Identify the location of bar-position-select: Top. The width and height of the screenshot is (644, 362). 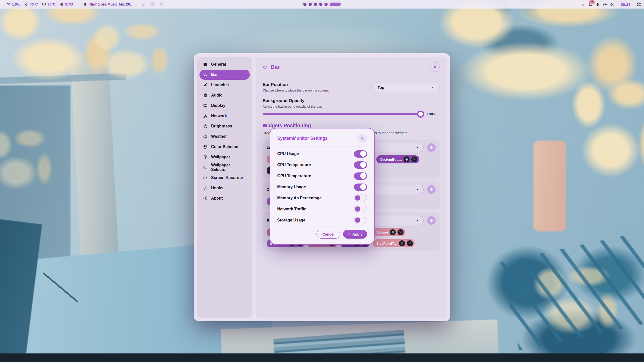
(406, 87).